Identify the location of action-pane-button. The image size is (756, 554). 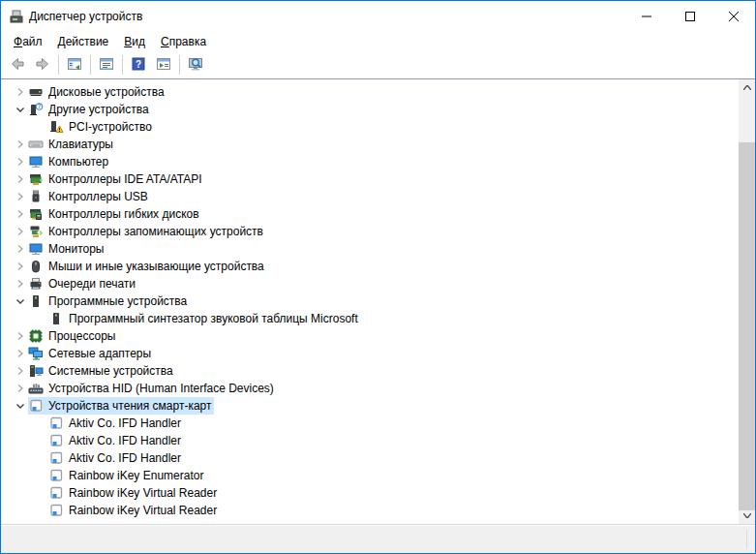
(164, 65).